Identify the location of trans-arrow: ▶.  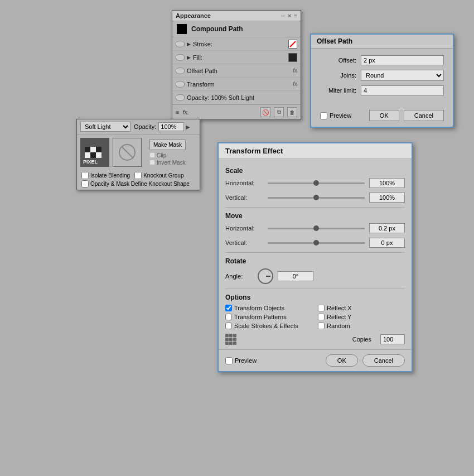
(188, 127).